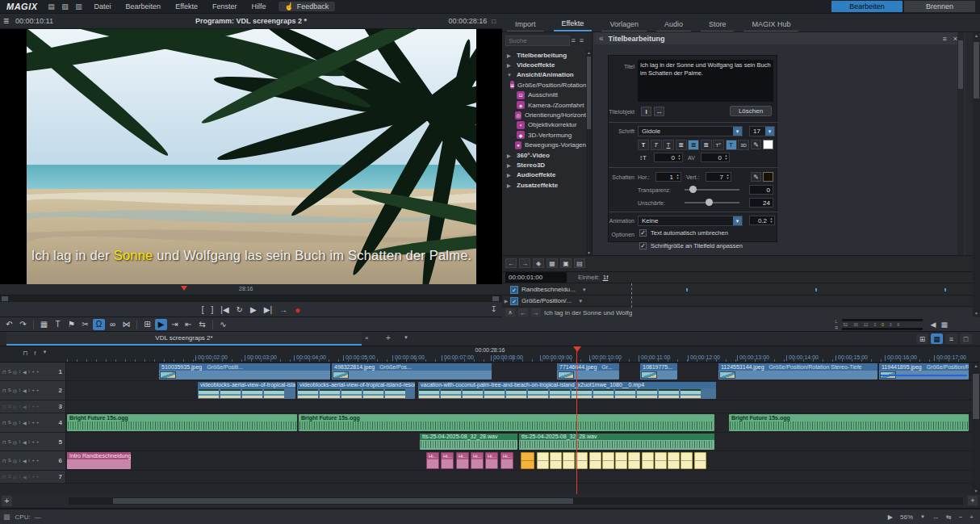 Image resolution: width=980 pixels, height=524 pixels. I want to click on font-color-swatch, so click(769, 145).